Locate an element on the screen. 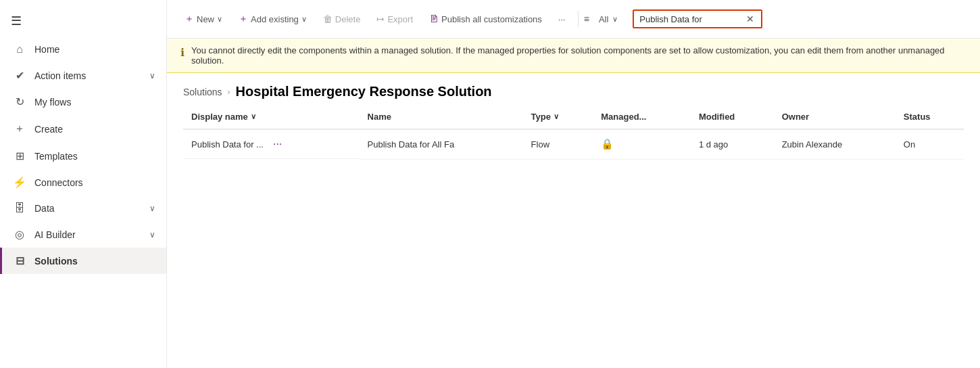 The height and width of the screenshot is (368, 980). col-managed-label: Managed... is located at coordinates (623, 116).